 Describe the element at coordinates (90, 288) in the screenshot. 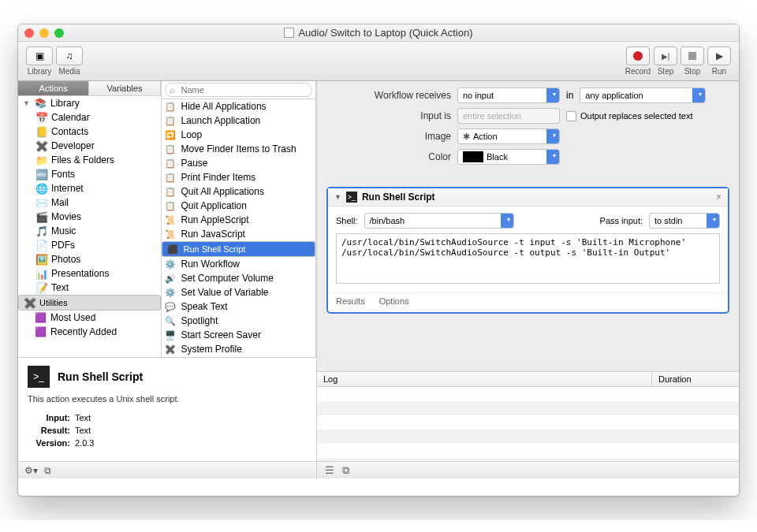

I see `library-item-text: 📝Text` at that location.